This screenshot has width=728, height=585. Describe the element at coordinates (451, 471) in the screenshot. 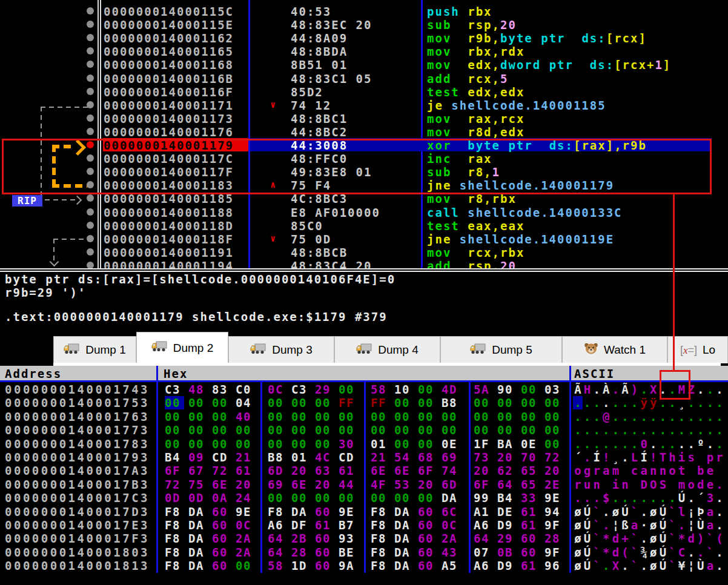

I see `hex-byte: 74` at that location.